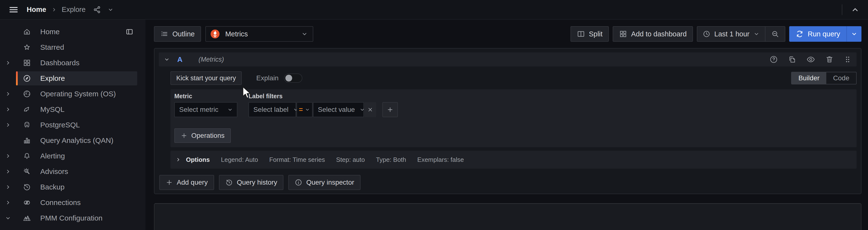  I want to click on query-ref-id: A, so click(180, 59).